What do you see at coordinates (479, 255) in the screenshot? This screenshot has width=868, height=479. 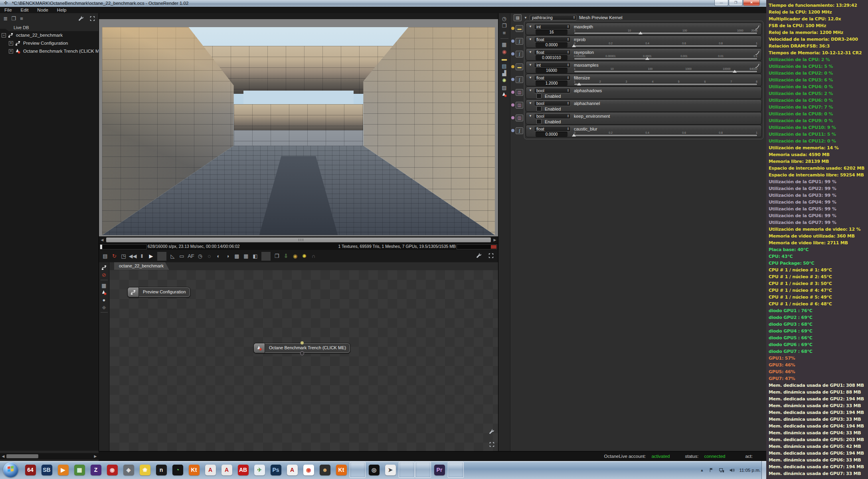 I see `viewport-settings-wrench-icon` at bounding box center [479, 255].